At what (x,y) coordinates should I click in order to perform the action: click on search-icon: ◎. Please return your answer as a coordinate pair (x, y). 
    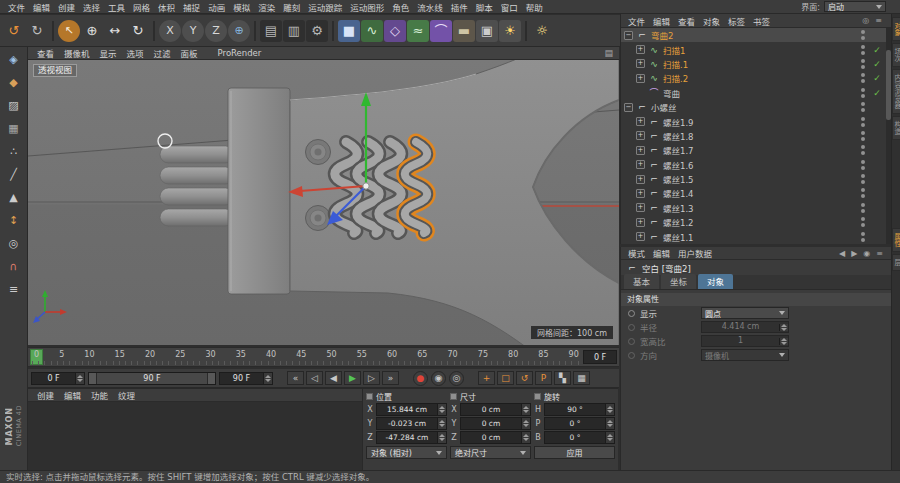
    Looking at the image, I should click on (866, 20).